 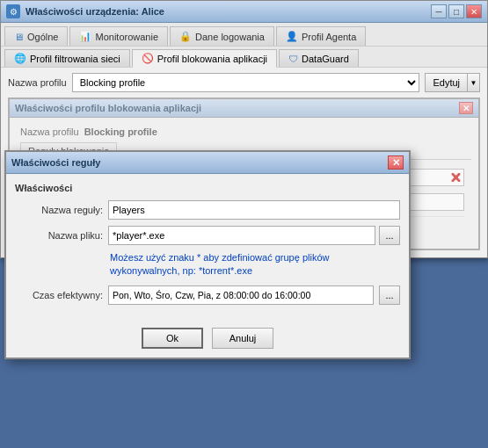 What do you see at coordinates (244, 12) in the screenshot?
I see `title-bar: ⚙ Właściwości urządzenia: Alice ─ □ ✕` at bounding box center [244, 12].